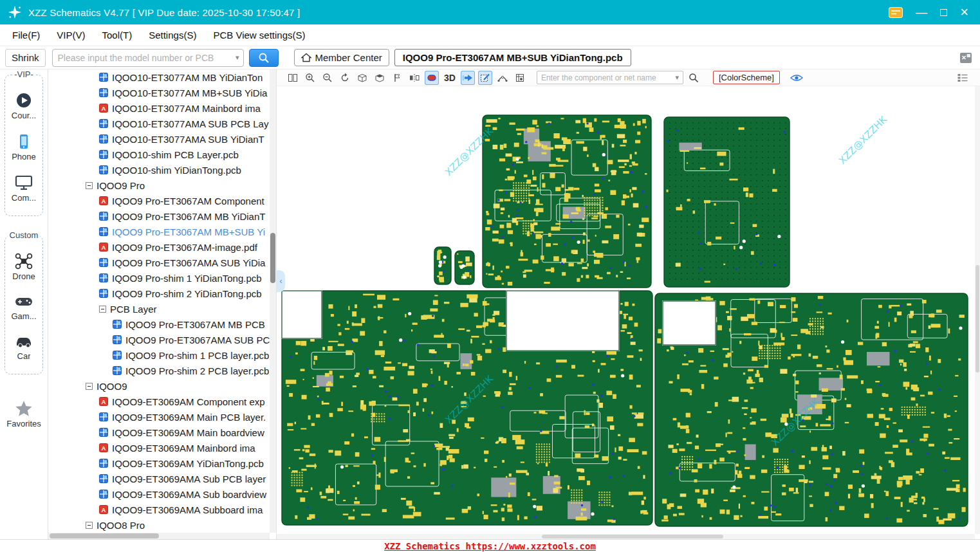 Image resolution: width=980 pixels, height=552 pixels. What do you see at coordinates (362, 78) in the screenshot?
I see `top-view-icon` at bounding box center [362, 78].